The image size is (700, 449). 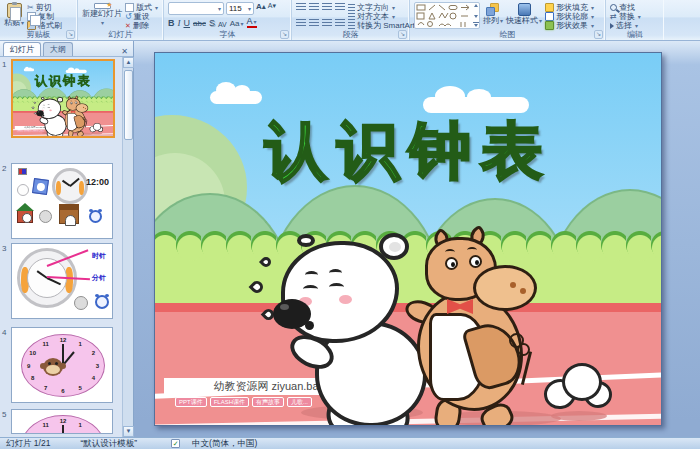 What do you see at coordinates (4, 248) in the screenshot?
I see `slide-number-3: 3` at bounding box center [4, 248].